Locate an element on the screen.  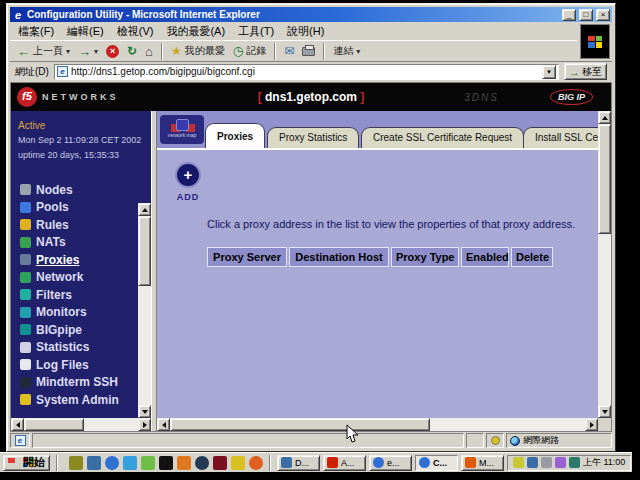
start-button: 開始 is located at coordinates (26, 463).